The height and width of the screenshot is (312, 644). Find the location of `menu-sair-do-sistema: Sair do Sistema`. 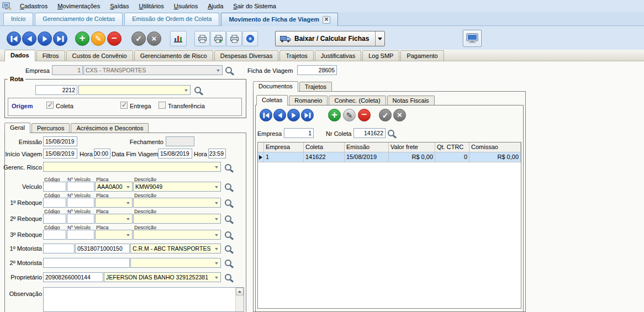

menu-sair-do-sistema: Sair do Sistema is located at coordinates (255, 6).